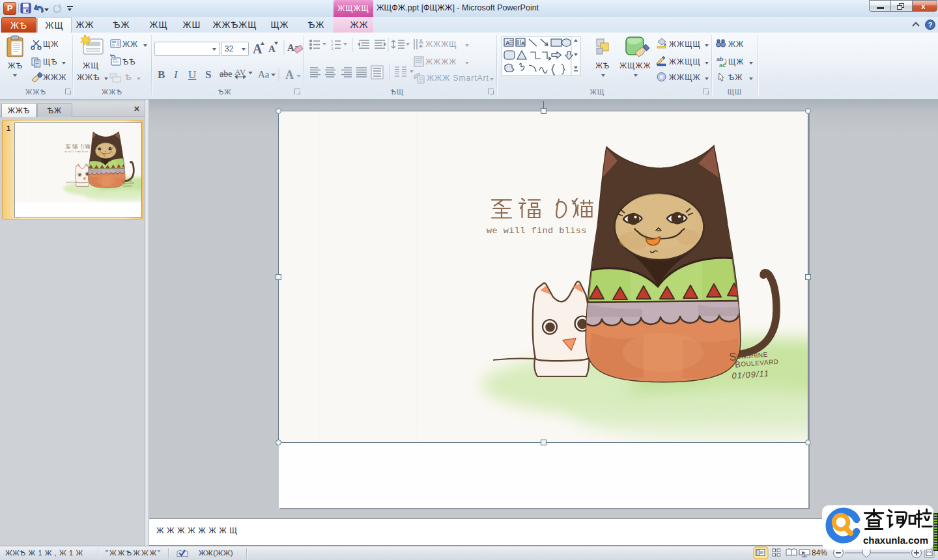 The height and width of the screenshot is (560, 938). Describe the element at coordinates (722, 65) in the screenshot. I see `svg-text: ac` at that location.